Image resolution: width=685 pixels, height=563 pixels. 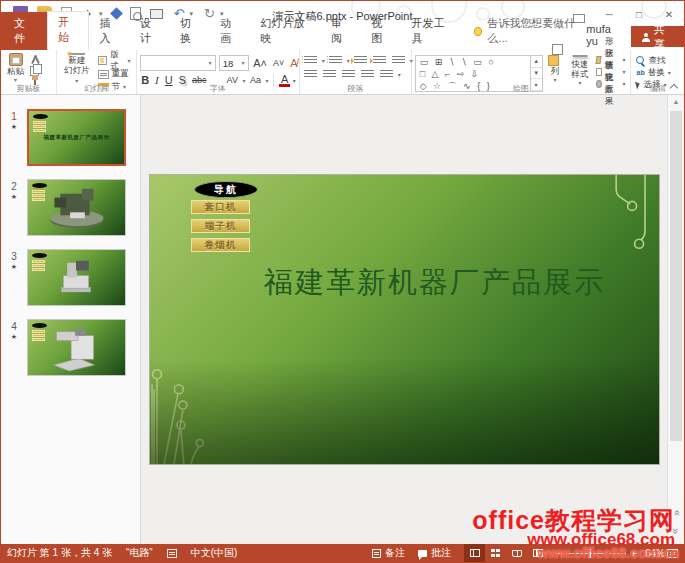 What do you see at coordinates (474, 553) in the screenshot?
I see `normal-view-button` at bounding box center [474, 553].